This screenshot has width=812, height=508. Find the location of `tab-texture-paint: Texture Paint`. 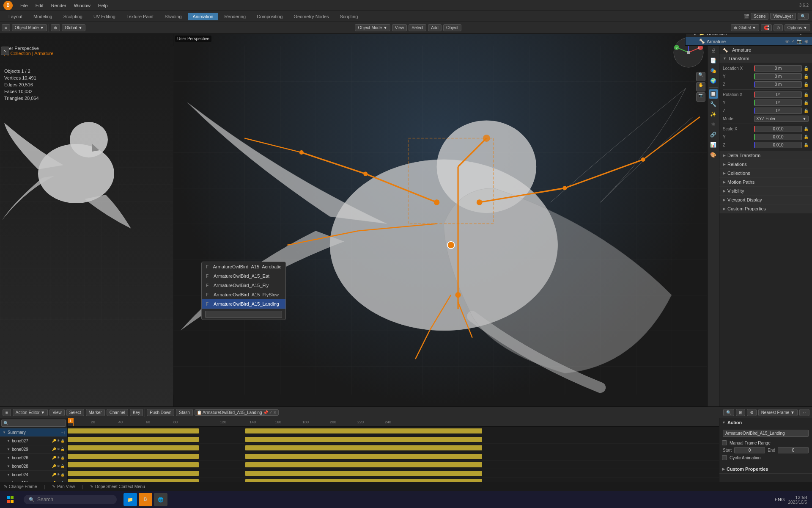

tab-texture-paint: Texture Paint is located at coordinates (140, 17).